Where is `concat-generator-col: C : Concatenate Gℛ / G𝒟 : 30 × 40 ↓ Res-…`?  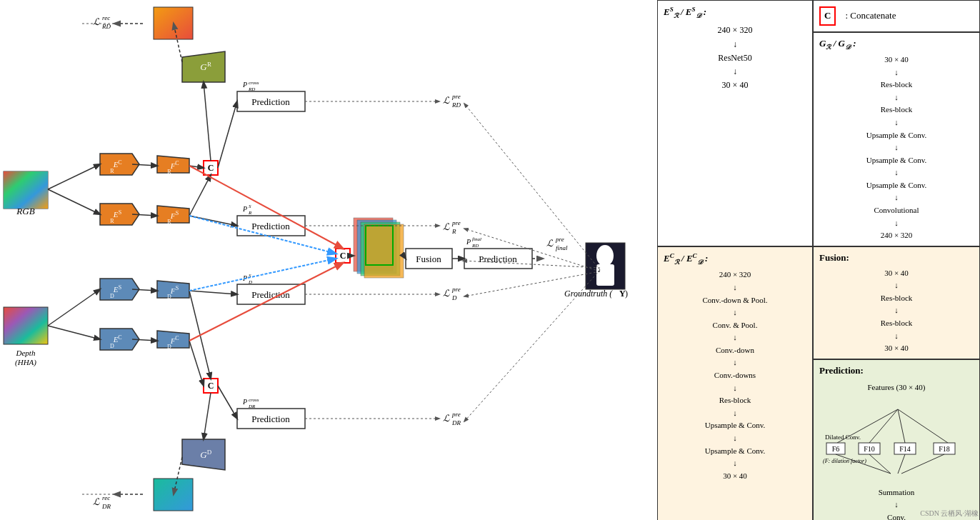 concat-generator-col: C : Concatenate Gℛ / G𝒟 : 30 × 40 ↓ Res-… is located at coordinates (896, 123).